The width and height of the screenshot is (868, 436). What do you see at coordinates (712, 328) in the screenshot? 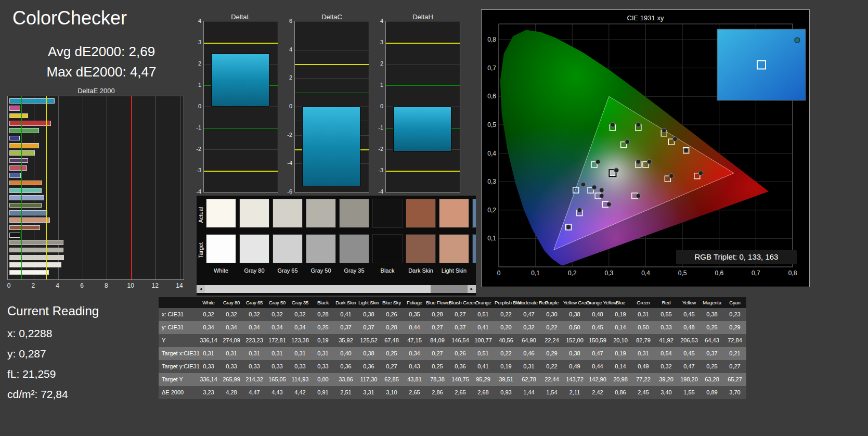
I see `table-cell: 0,25` at bounding box center [712, 328].